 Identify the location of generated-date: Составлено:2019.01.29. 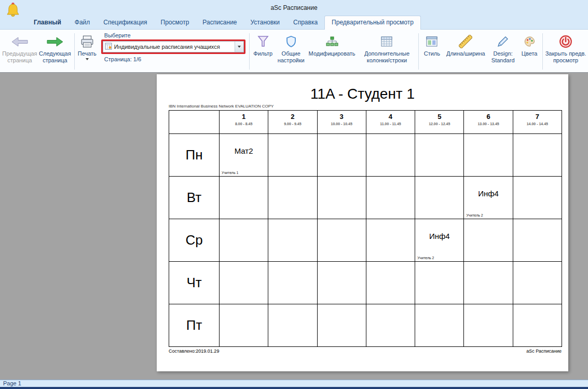
(194, 351).